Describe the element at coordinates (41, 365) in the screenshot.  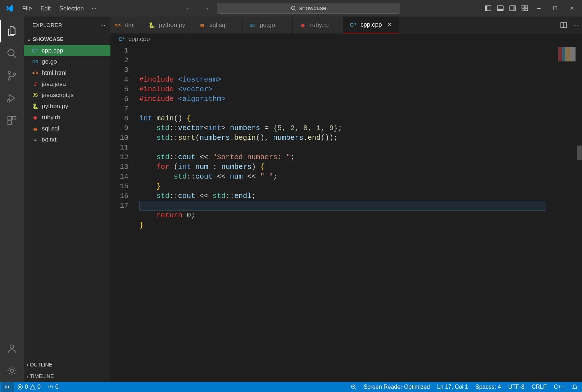
I see `outline-label: OUTLINE` at that location.